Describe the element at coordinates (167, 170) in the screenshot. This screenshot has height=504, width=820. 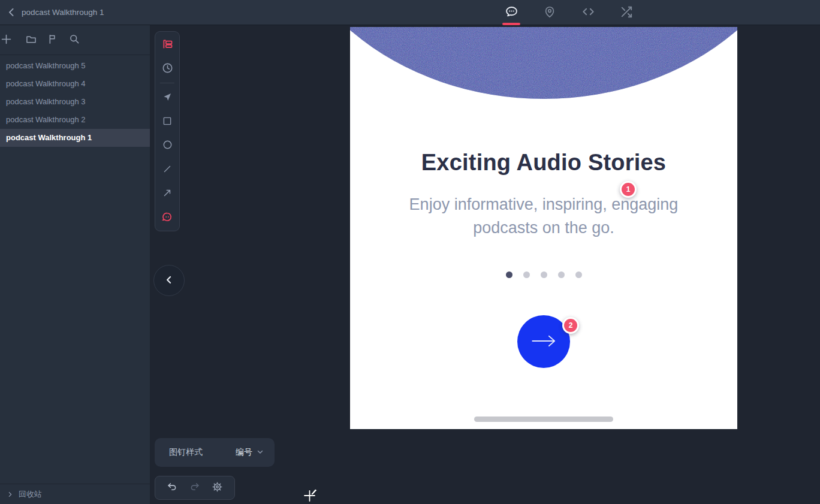
I see `line-tool-button` at that location.